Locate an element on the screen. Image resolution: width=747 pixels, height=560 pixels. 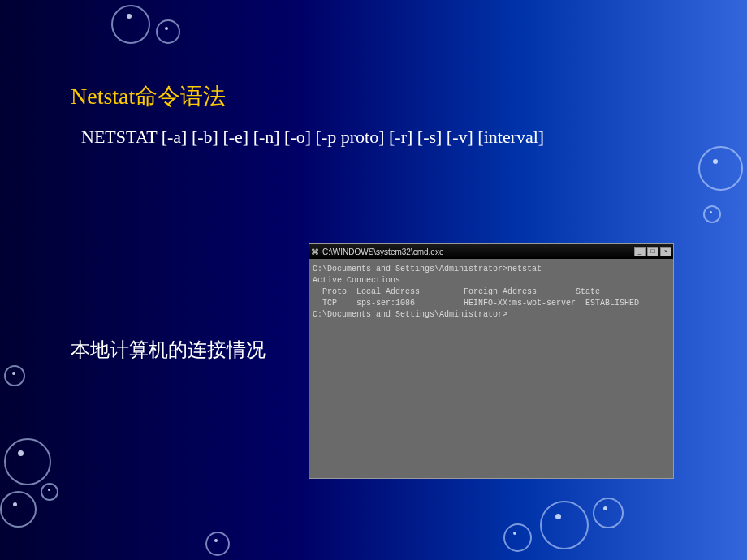
command-syntax: NETSTAT [-a] [-b] [-e] [-n] [-o] [-p pro… is located at coordinates (313, 137).